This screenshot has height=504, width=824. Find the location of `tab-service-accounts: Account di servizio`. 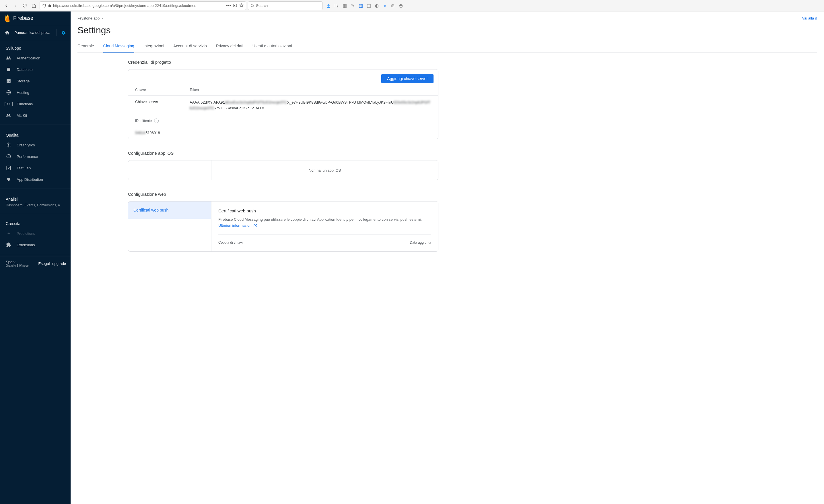

tab-service-accounts: Account di servizio is located at coordinates (190, 46).